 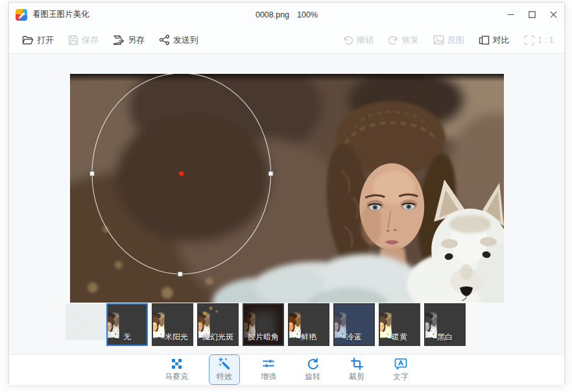 What do you see at coordinates (354, 325) in the screenshot?
I see `filter-cool-blue: 冷蓝` at bounding box center [354, 325].